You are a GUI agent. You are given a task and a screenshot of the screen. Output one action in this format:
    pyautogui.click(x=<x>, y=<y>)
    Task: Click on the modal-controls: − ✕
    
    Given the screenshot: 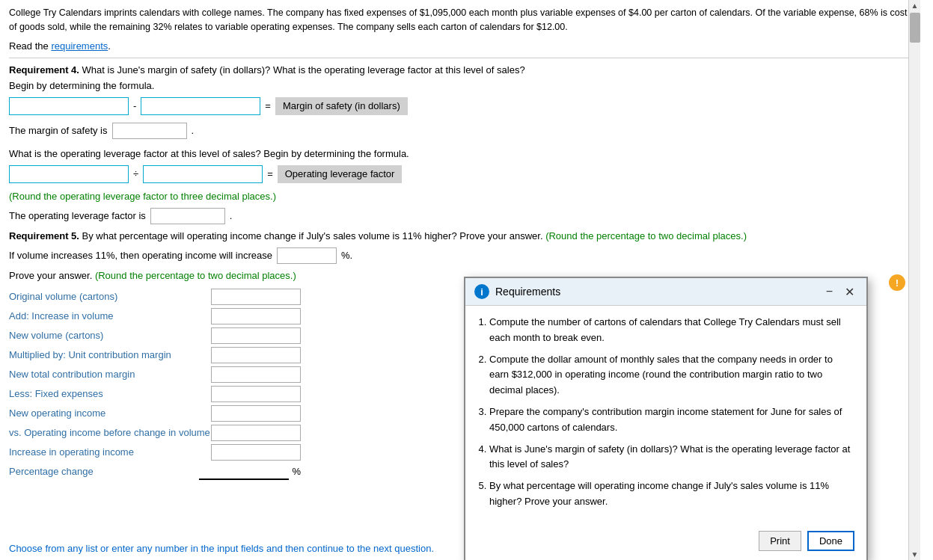 What is the action you would take?
    pyautogui.click(x=840, y=292)
    